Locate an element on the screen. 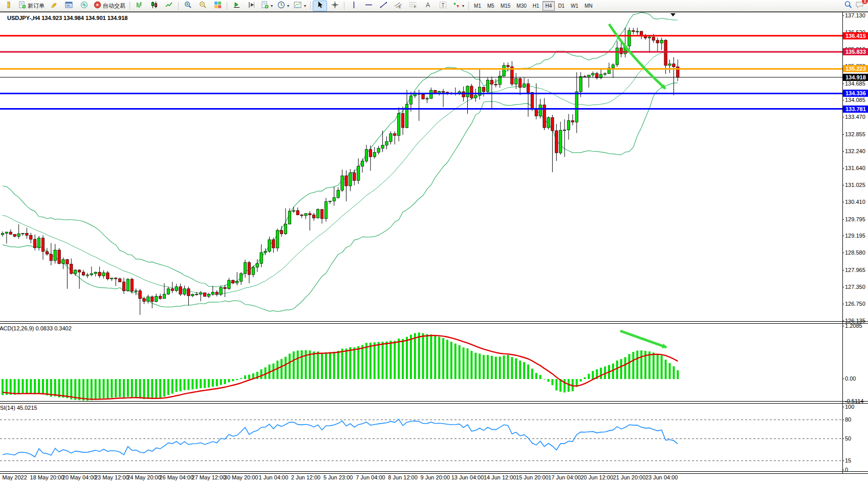 The height and width of the screenshot is (482, 868). auto-scroll-button is located at coordinates (236, 6).